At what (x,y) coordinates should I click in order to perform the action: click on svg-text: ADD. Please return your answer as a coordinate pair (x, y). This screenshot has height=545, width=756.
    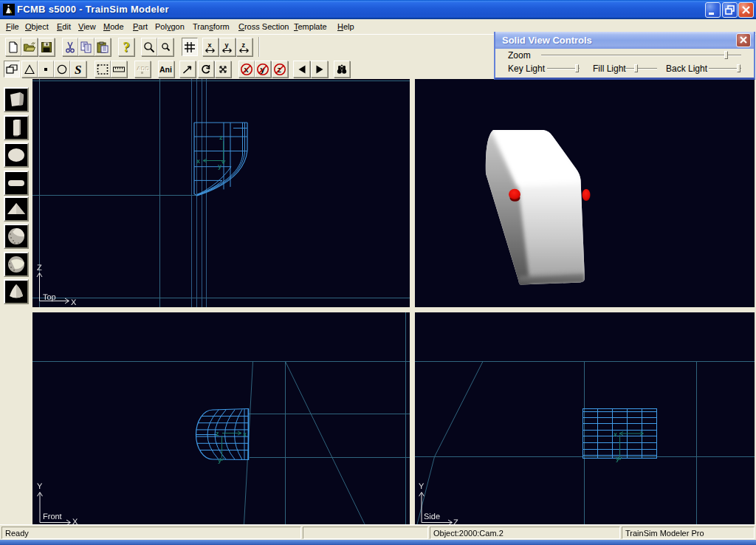
    Looking at the image, I should click on (143, 68).